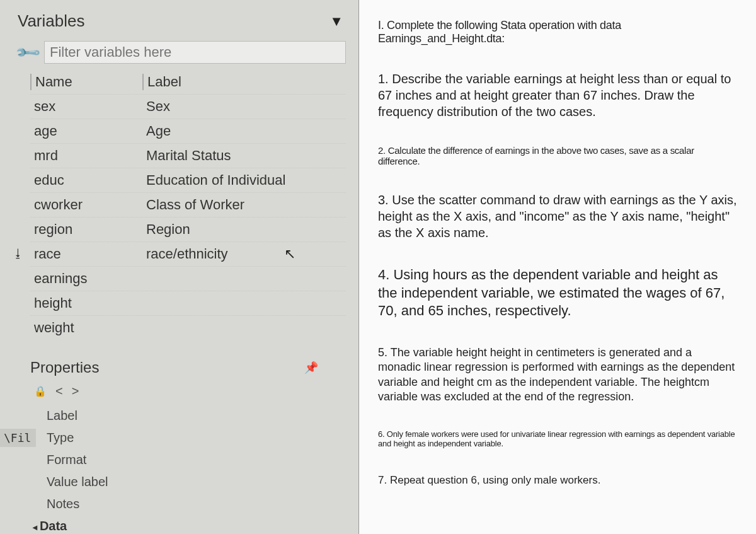 This screenshot has width=756, height=534. What do you see at coordinates (86, 328) in the screenshot?
I see `variable-name: weight` at bounding box center [86, 328].